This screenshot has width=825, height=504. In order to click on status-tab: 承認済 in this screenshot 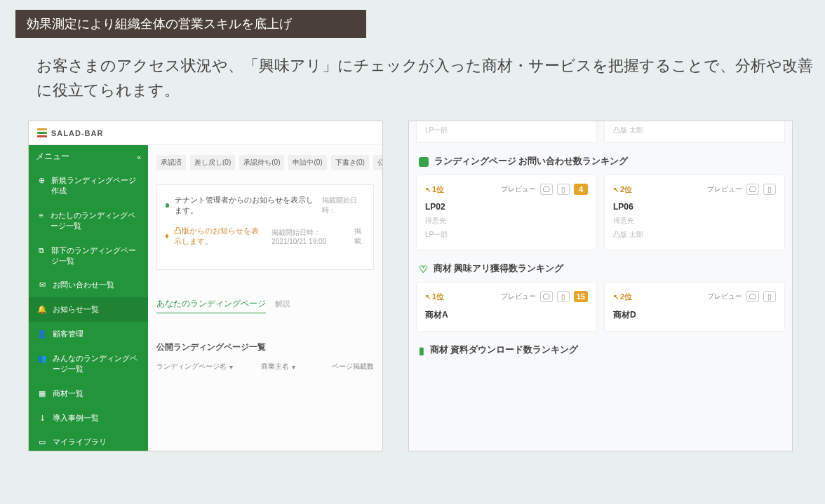, I will do `click(171, 163)`.